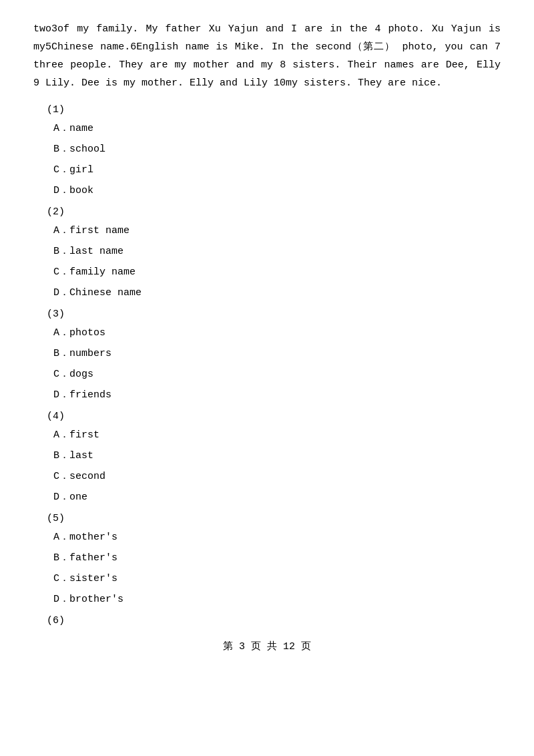 This screenshot has width=534, height=756. What do you see at coordinates (277, 251) in the screenshot?
I see `option-2-2: B．last name` at bounding box center [277, 251].